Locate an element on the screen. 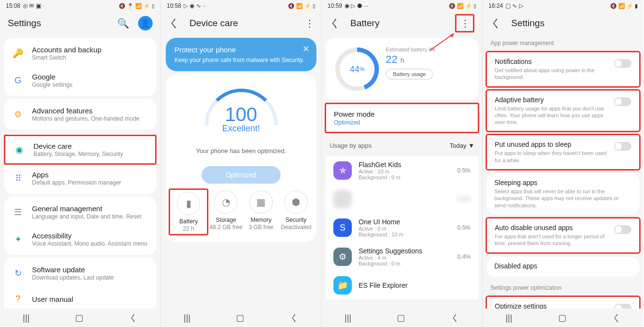  care-tab-memory: ▦ Memory 3 GB free is located at coordinates (261, 213).